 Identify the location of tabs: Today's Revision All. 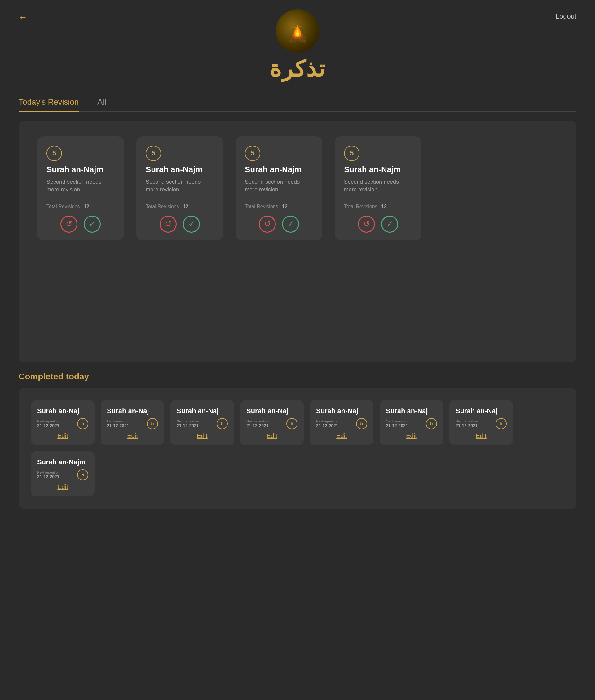
(298, 105).